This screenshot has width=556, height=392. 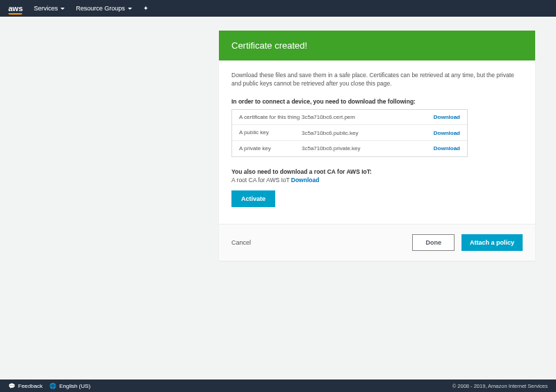 I want to click on description-text: Download these files and save them in a …, so click(x=377, y=80).